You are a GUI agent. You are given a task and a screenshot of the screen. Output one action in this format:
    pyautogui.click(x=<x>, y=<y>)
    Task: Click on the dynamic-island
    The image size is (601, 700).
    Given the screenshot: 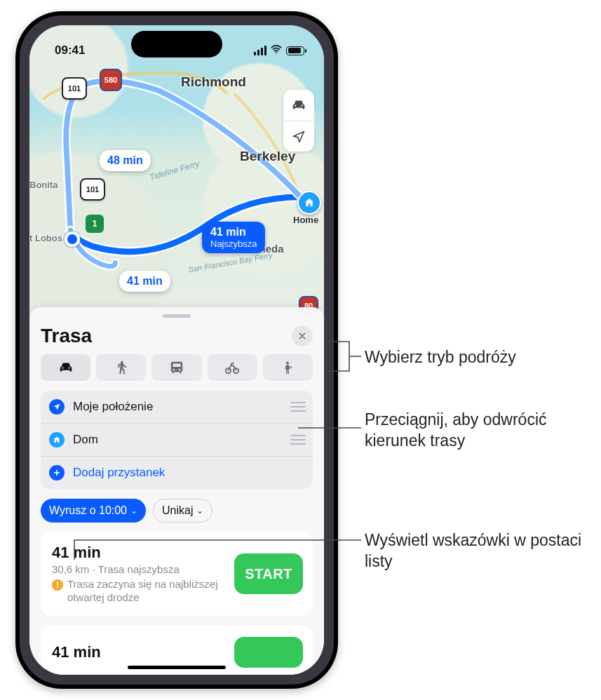 What is the action you would take?
    pyautogui.click(x=177, y=44)
    